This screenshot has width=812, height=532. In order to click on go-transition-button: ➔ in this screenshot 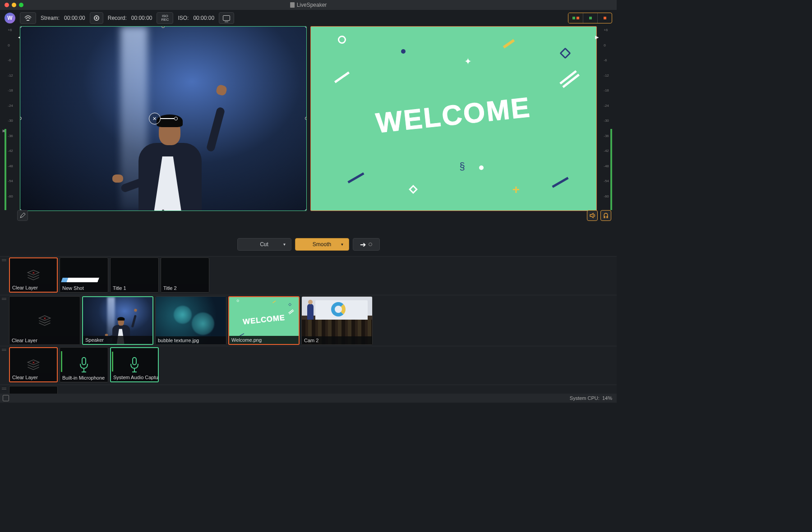, I will do `click(366, 244)`.